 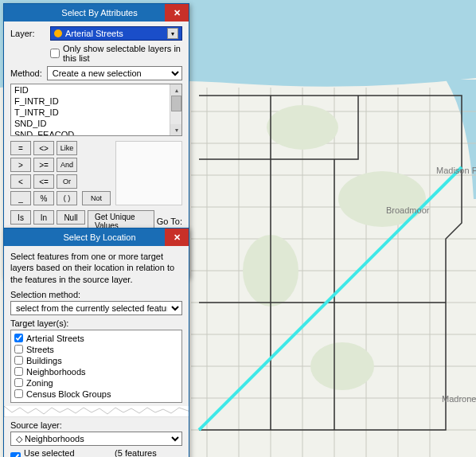 I want to click on field-item: T_INTR_ID, so click(x=96, y=112).